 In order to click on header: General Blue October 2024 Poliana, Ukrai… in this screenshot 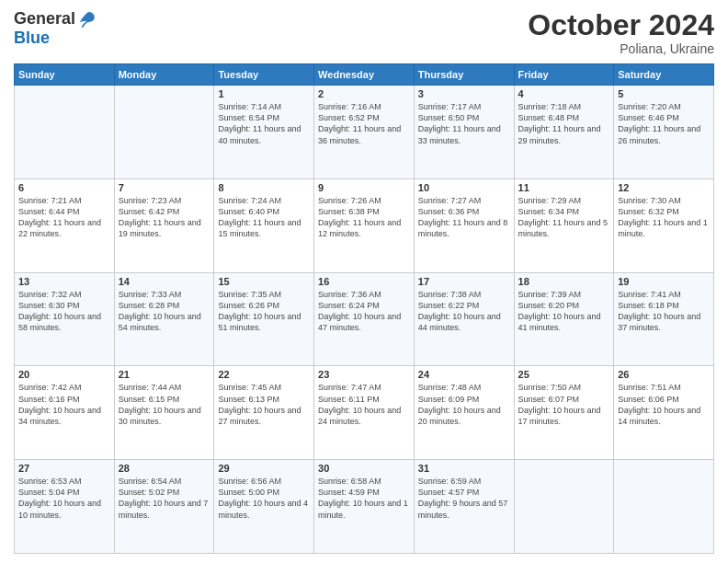, I will do `click(364, 33)`.